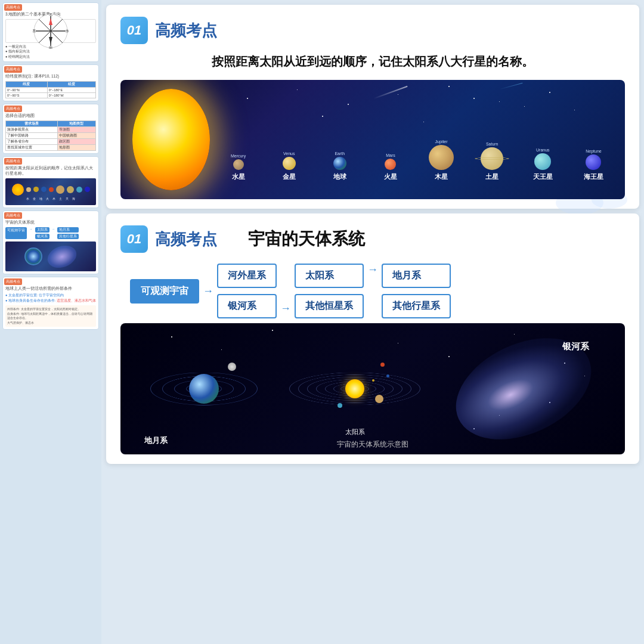  I want to click on uranus-en: Uranus, so click(543, 150).